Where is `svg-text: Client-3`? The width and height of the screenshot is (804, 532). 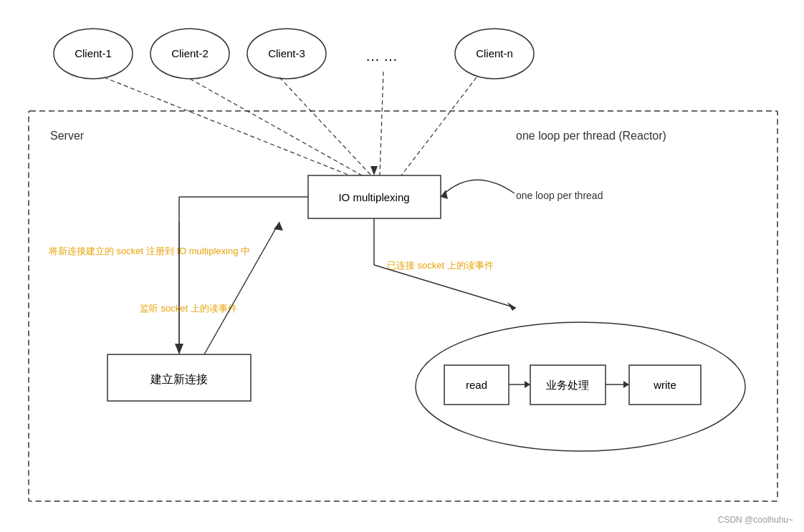 svg-text: Client-3 is located at coordinates (287, 53).